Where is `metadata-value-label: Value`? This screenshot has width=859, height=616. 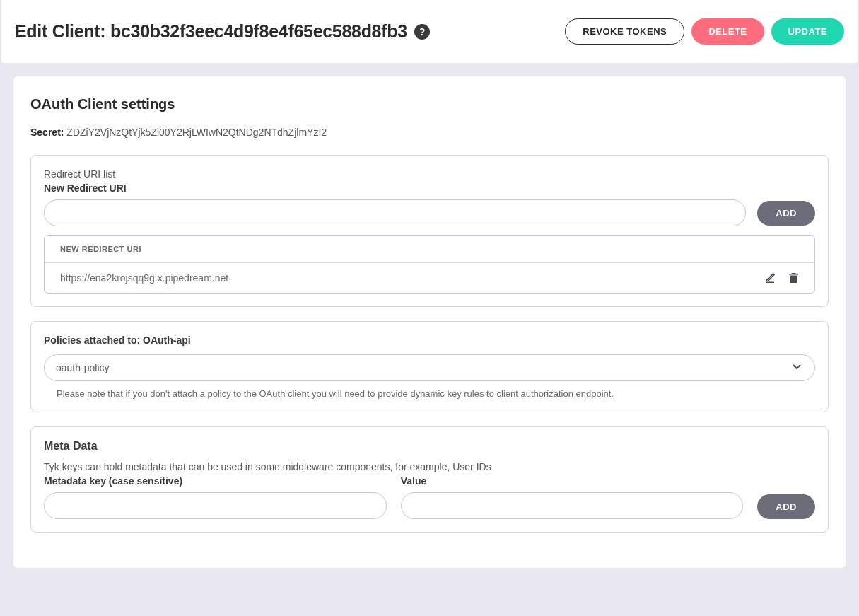
metadata-value-label: Value is located at coordinates (573, 481).